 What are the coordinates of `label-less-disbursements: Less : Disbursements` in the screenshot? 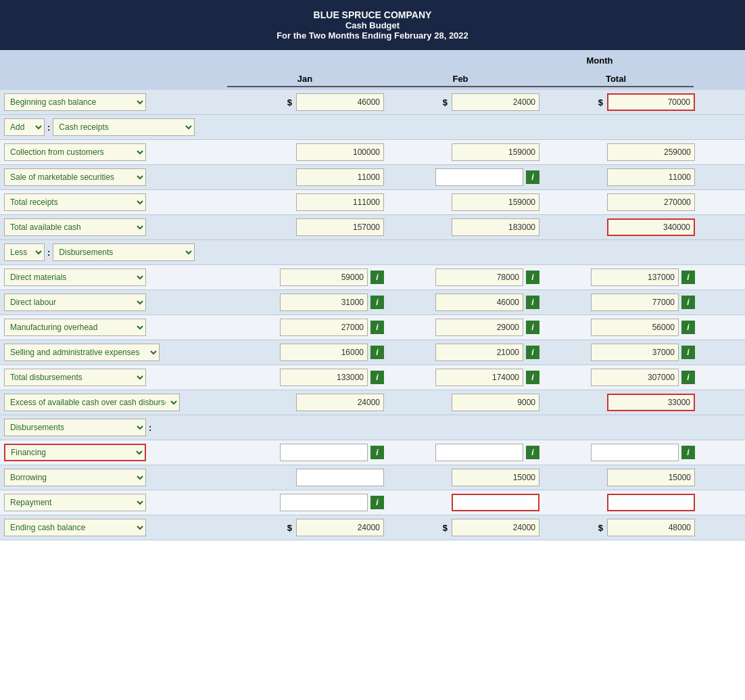 It's located at (118, 252).